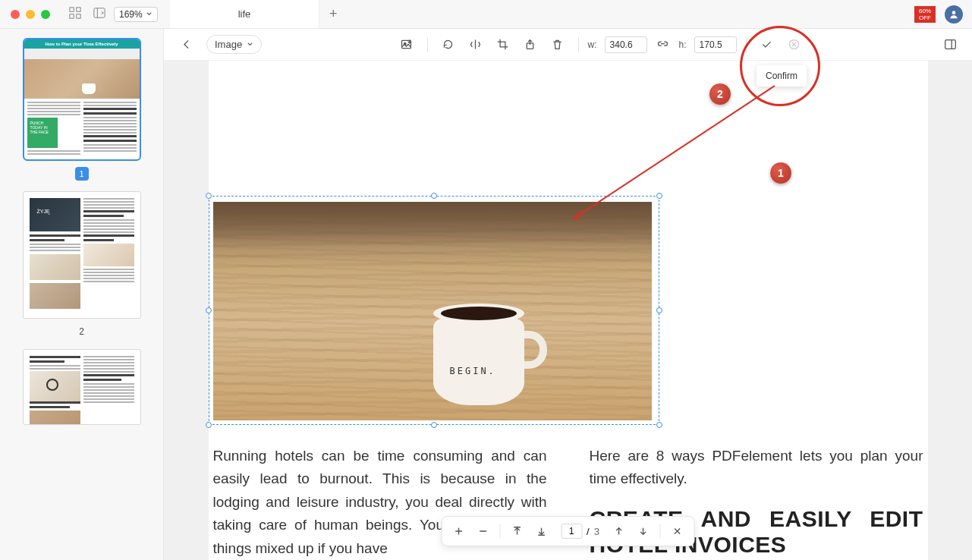 The height and width of the screenshot is (560, 972). I want to click on crop-button, so click(503, 45).